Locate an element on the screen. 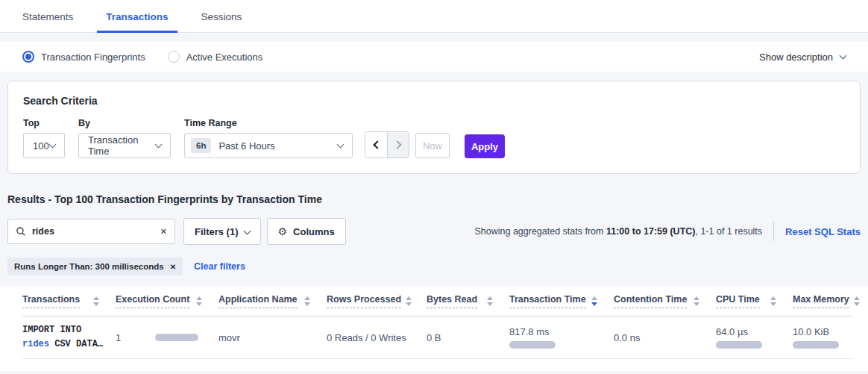  apply-button: Apply is located at coordinates (485, 146).